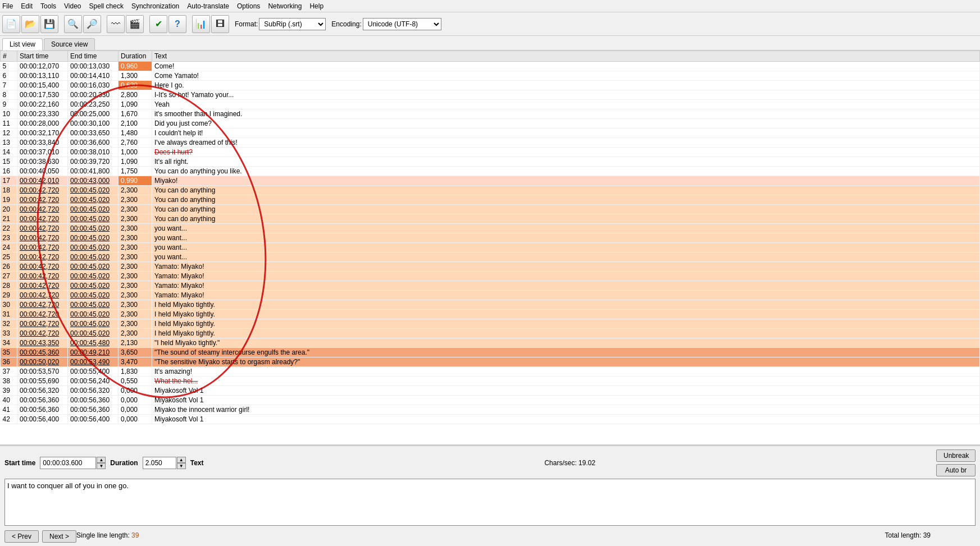  Describe the element at coordinates (956, 456) in the screenshot. I see `unbreak-button: Unbreak` at that location.